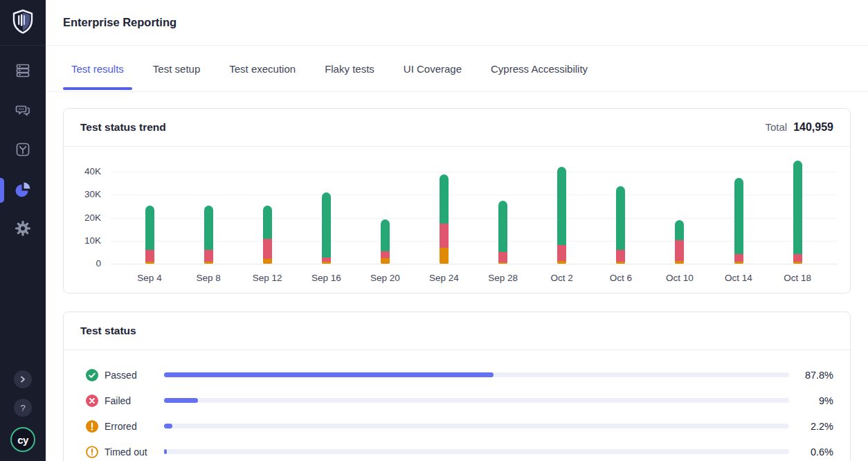 Image resolution: width=868 pixels, height=461 pixels. What do you see at coordinates (98, 69) in the screenshot?
I see `tab-test-results: Test results` at bounding box center [98, 69].